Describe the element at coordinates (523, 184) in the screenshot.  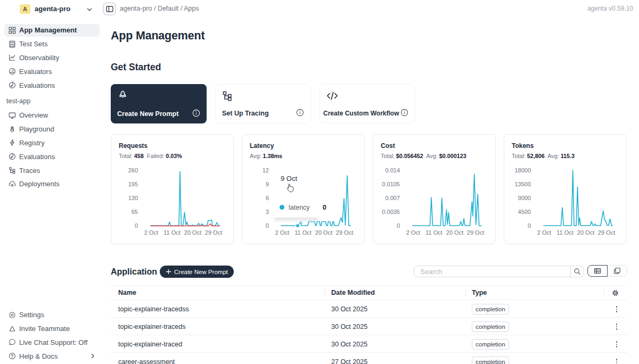
I see `svg-text: 13500` at that location.